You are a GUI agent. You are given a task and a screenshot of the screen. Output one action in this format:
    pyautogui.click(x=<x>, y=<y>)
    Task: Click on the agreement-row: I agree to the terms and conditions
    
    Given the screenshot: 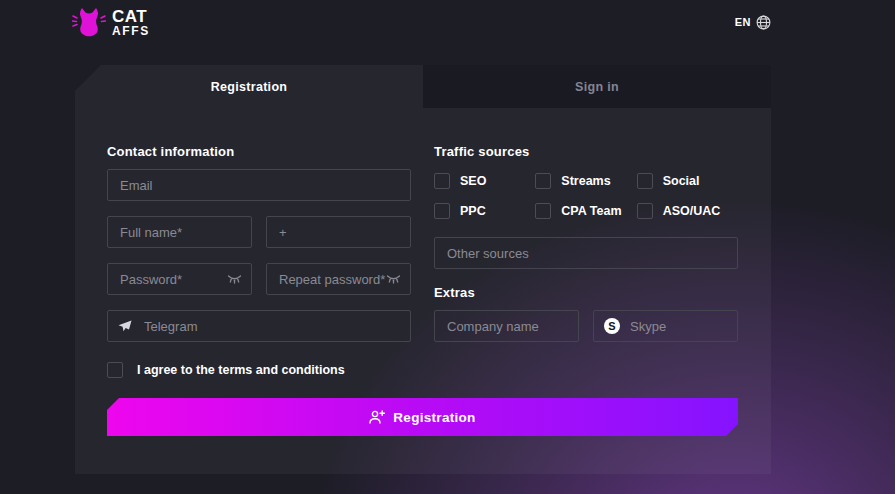 What is the action you would take?
    pyautogui.click(x=259, y=370)
    